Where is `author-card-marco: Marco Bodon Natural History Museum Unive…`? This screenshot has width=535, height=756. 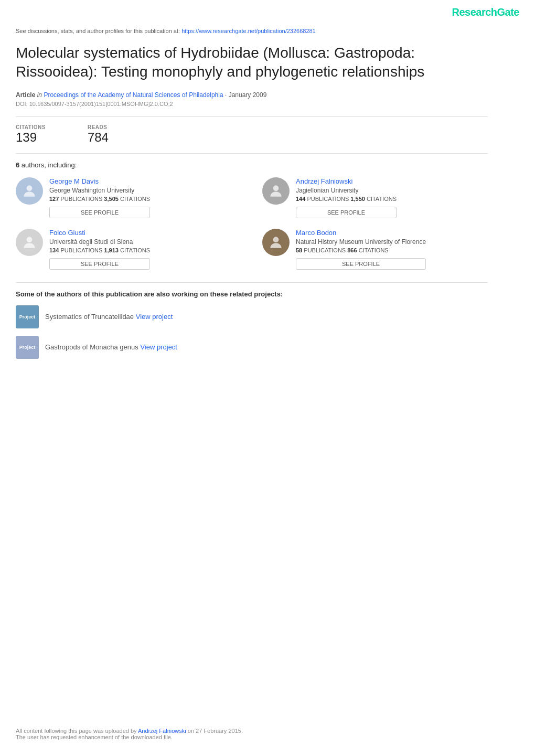
author-card-marco: Marco Bodon Natural History Museum Unive… is located at coordinates (375, 249).